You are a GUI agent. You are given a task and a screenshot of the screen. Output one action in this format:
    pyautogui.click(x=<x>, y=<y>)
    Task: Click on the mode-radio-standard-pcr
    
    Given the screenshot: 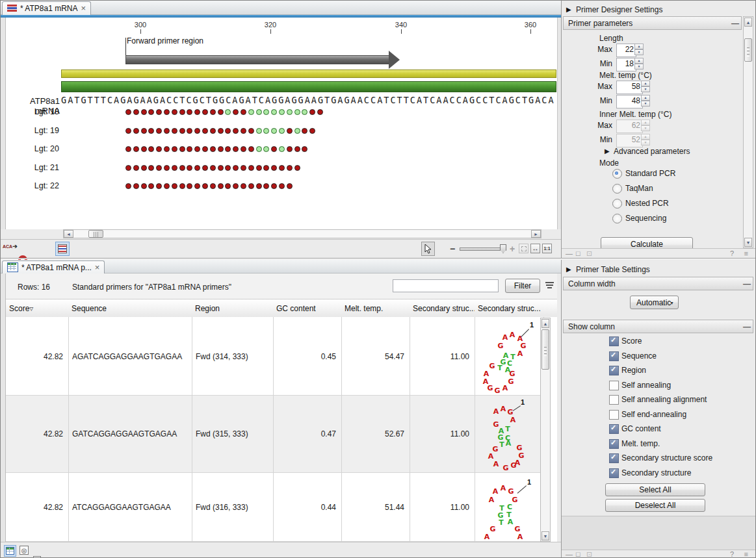 What is the action you would take?
    pyautogui.click(x=618, y=174)
    